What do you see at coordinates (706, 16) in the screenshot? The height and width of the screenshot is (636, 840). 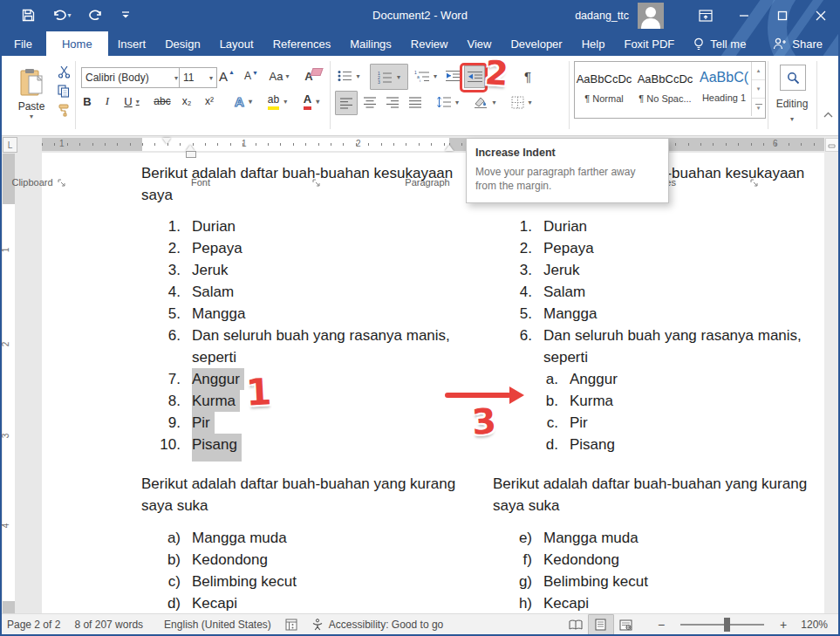 I see `ribbon-display-options-button` at bounding box center [706, 16].